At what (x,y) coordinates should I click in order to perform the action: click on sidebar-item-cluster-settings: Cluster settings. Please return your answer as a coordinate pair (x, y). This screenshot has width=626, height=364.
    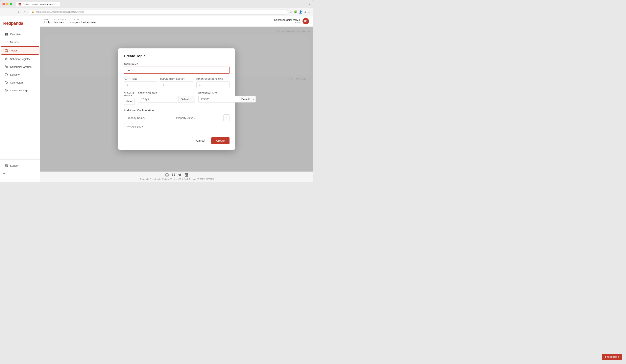
    Looking at the image, I should click on (20, 90).